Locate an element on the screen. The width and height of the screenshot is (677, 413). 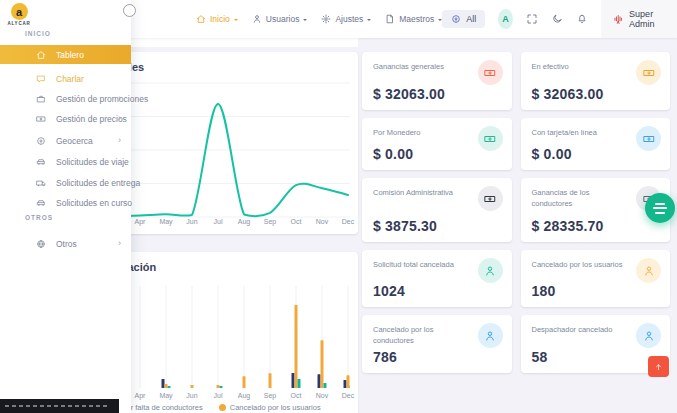
stat-card-por-monedero: Por Monedero$ 0.00 is located at coordinates (437, 144).